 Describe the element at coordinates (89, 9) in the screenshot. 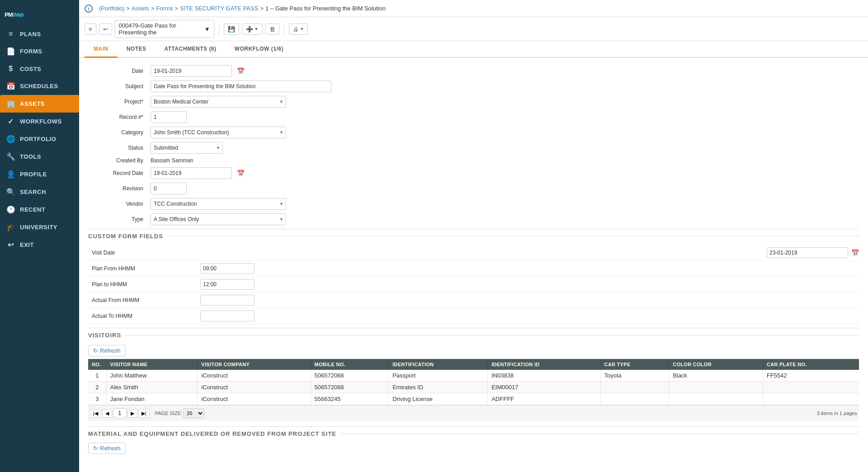

I see `info-icon: i` at that location.